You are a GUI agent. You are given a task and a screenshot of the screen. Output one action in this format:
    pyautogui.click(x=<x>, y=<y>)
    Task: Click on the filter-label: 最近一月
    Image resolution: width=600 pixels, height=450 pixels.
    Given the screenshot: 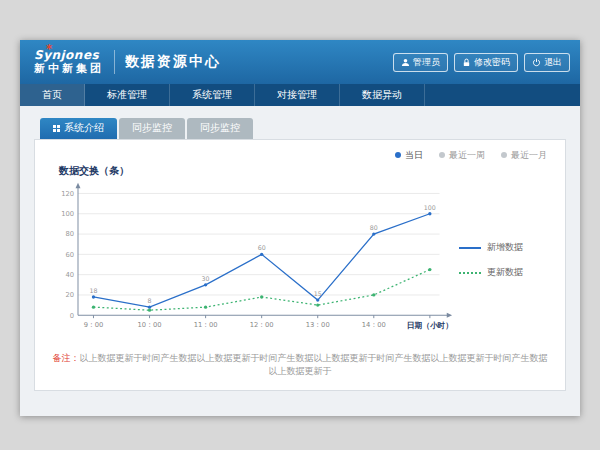 What is the action you would take?
    pyautogui.click(x=529, y=156)
    